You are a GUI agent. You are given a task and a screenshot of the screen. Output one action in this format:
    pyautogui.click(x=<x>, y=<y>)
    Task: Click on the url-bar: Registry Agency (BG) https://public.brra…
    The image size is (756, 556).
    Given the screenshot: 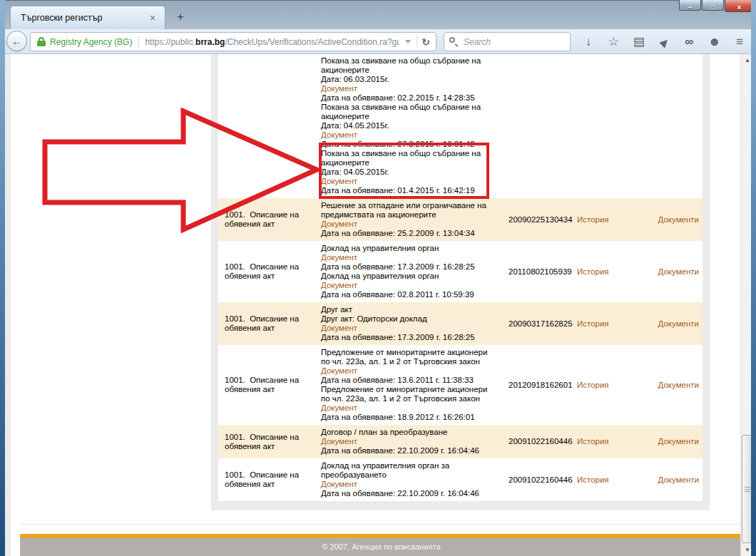 What is the action you would take?
    pyautogui.click(x=233, y=41)
    